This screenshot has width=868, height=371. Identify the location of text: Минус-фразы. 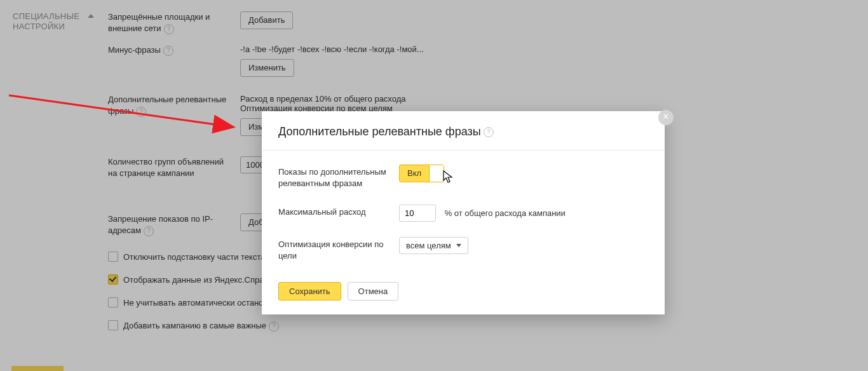
(135, 50).